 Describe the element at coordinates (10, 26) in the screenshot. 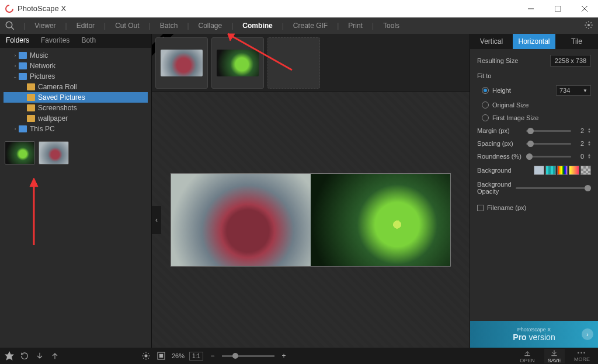

I see `search-icon` at that location.